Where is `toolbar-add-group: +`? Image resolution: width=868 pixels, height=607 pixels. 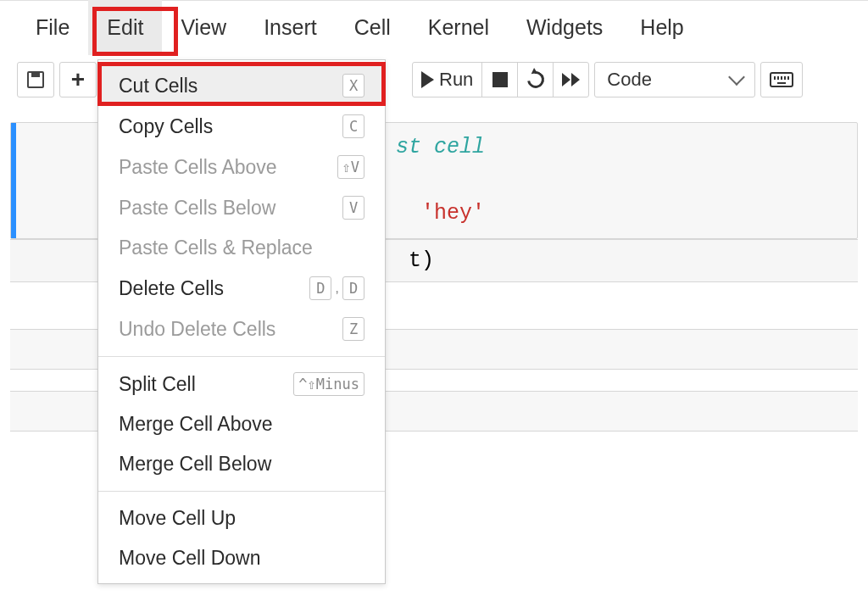 toolbar-add-group: + is located at coordinates (78, 80).